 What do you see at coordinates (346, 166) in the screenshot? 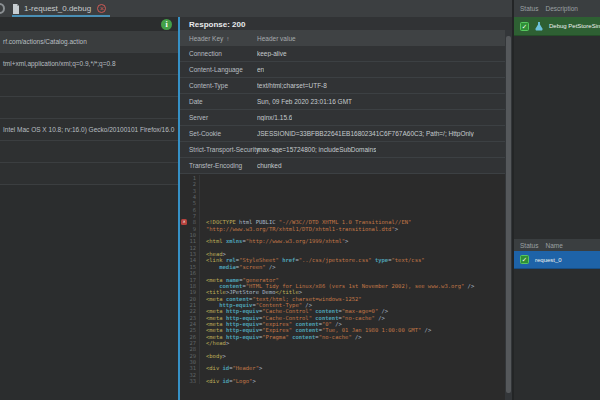
I see `response-header-row: Transfer-Encodingchunked` at bounding box center [346, 166].